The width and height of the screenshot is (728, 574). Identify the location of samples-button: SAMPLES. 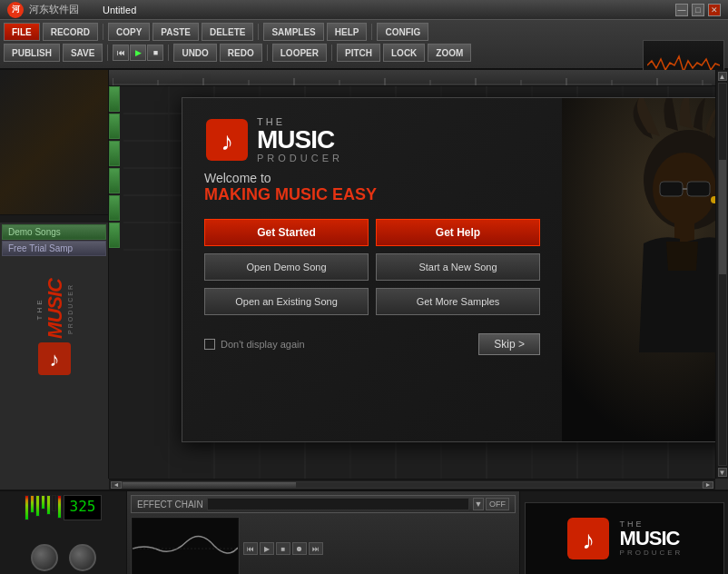
(293, 32).